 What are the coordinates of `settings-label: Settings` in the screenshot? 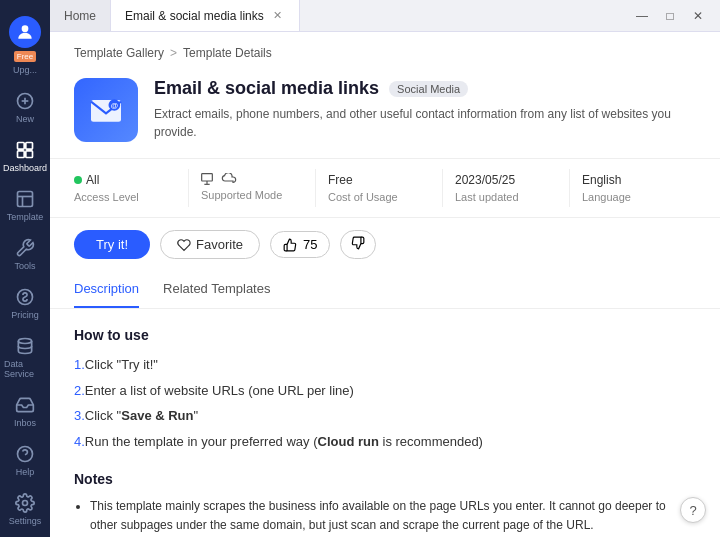 It's located at (26, 521).